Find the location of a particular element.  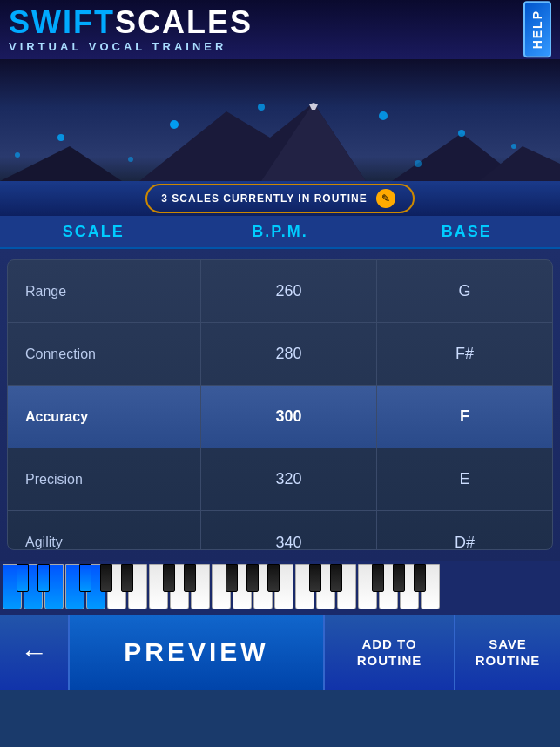

add-to-routine-label: ADD TOROUTINE is located at coordinates (390, 653).